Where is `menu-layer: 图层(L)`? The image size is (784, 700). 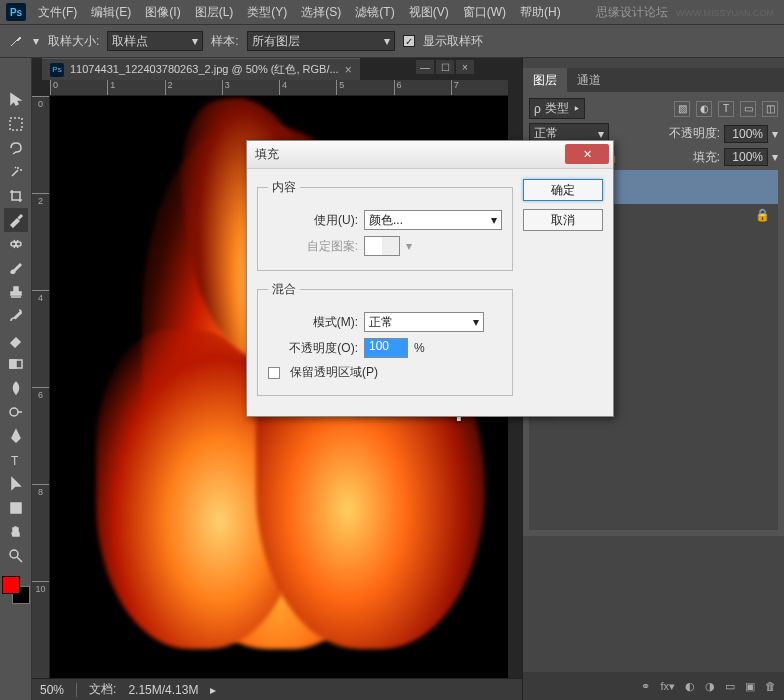 menu-layer: 图层(L) is located at coordinates (214, 12).